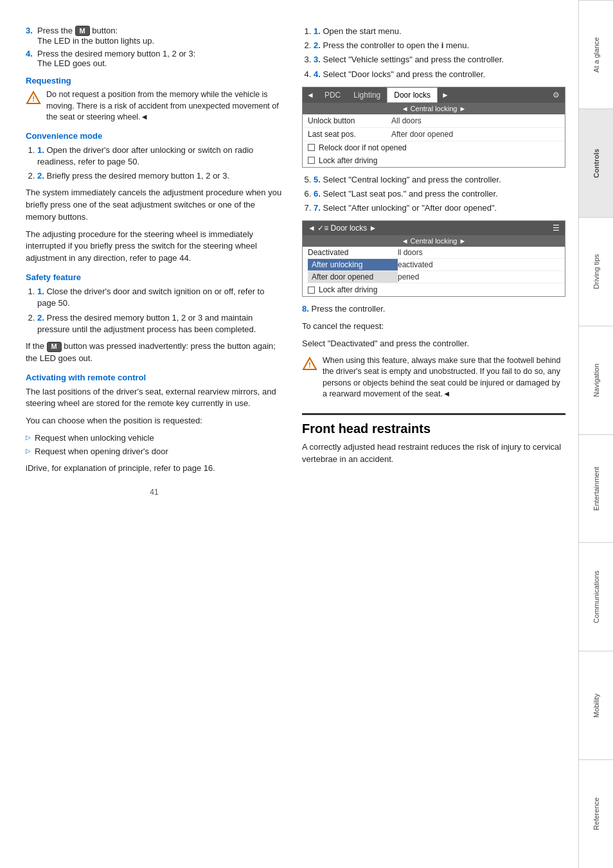  I want to click on right-step-3: 3. Select "Vehicle settings" and press t…, so click(440, 60).